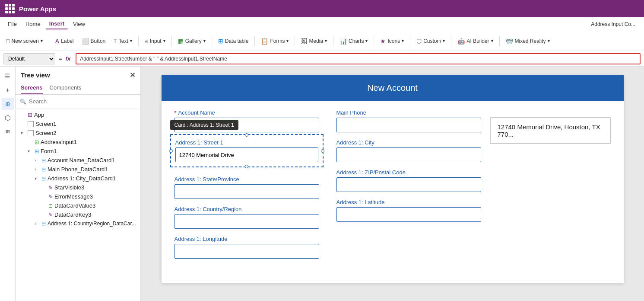  Describe the element at coordinates (247, 221) in the screenshot. I see `address-country-input` at that location.